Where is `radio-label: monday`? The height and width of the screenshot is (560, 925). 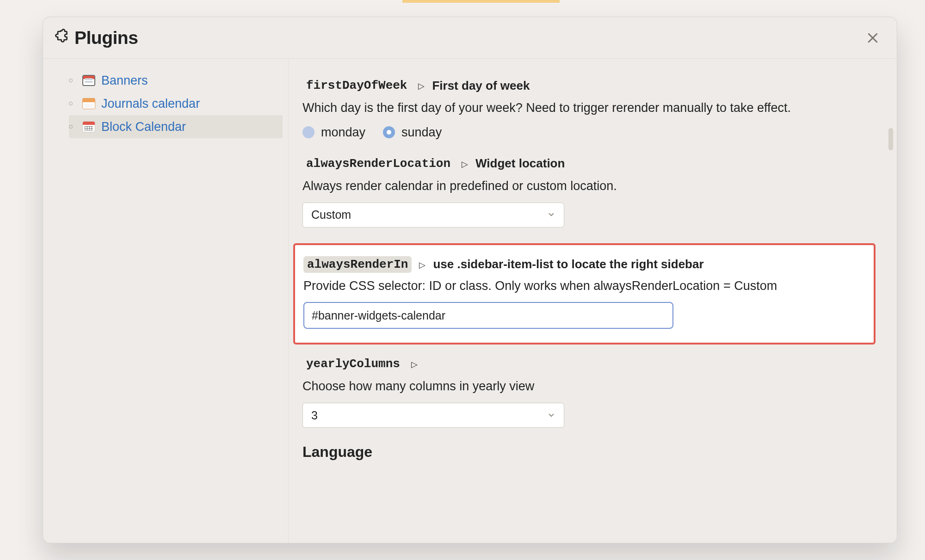 radio-label: monday is located at coordinates (343, 132).